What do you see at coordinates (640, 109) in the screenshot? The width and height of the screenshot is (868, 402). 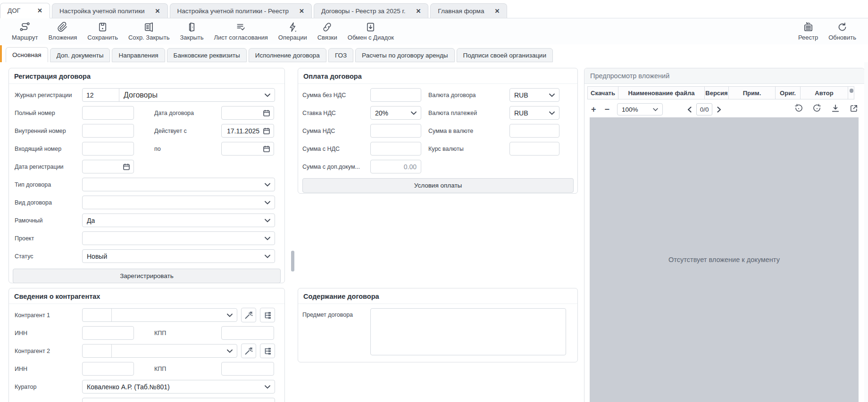 I see `zoom-level-select: 100%` at bounding box center [640, 109].